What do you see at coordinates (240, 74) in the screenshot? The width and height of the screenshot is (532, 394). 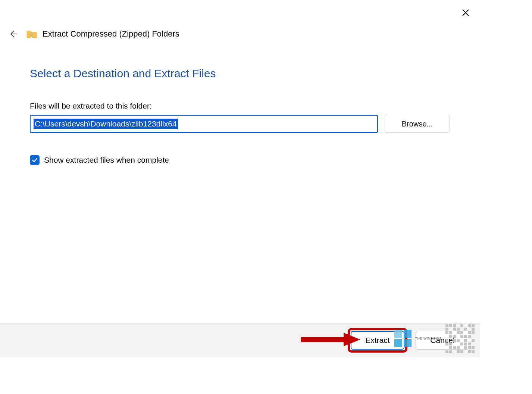 I see `page-heading: Select a Destination and Extract Files` at bounding box center [240, 74].